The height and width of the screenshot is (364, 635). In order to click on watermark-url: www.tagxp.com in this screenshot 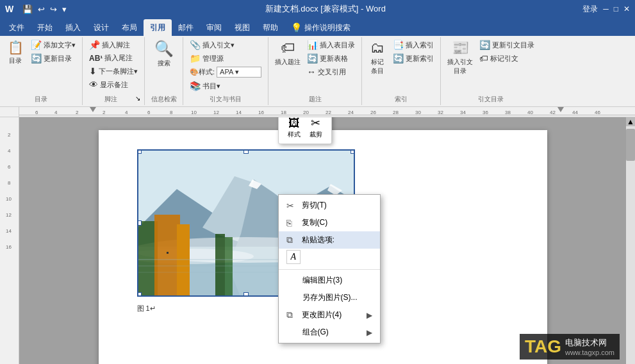, I will do `click(590, 352)`.